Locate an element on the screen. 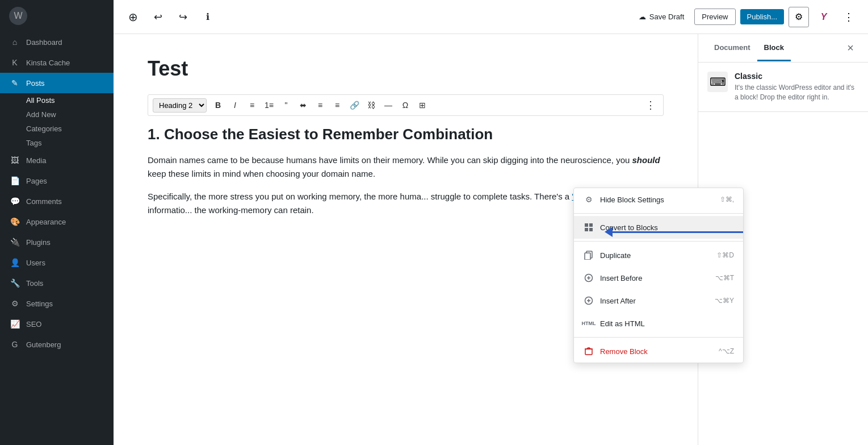 Image resolution: width=868 pixels, height=445 pixels. format-select: Heading 2 Paragraph Heading 1 Heading 3 is located at coordinates (179, 106).